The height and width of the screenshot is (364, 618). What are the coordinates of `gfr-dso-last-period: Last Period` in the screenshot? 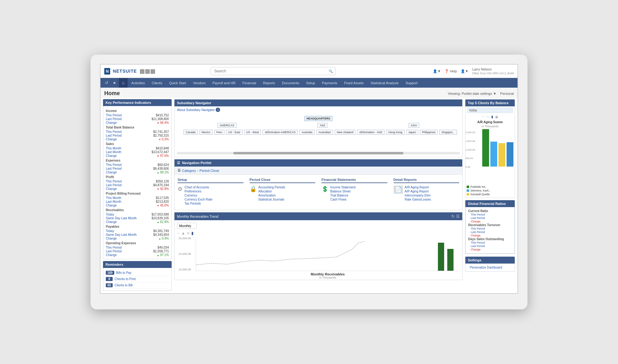 It's located at (490, 246).